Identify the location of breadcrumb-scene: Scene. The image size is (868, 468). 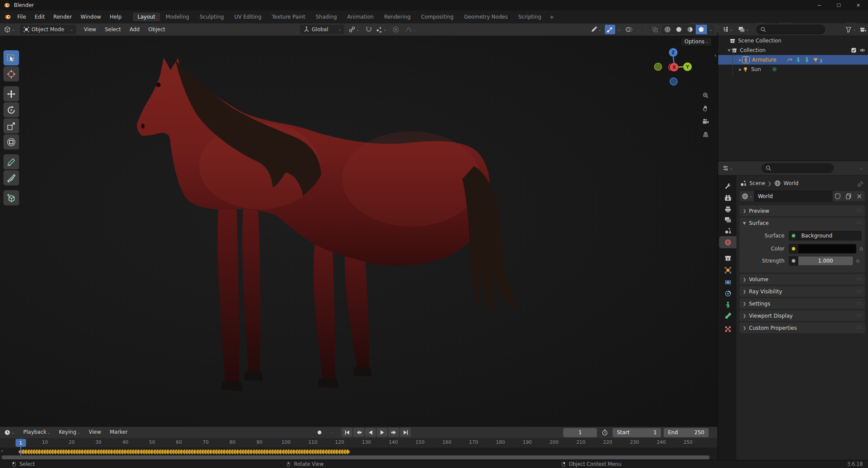
(758, 183).